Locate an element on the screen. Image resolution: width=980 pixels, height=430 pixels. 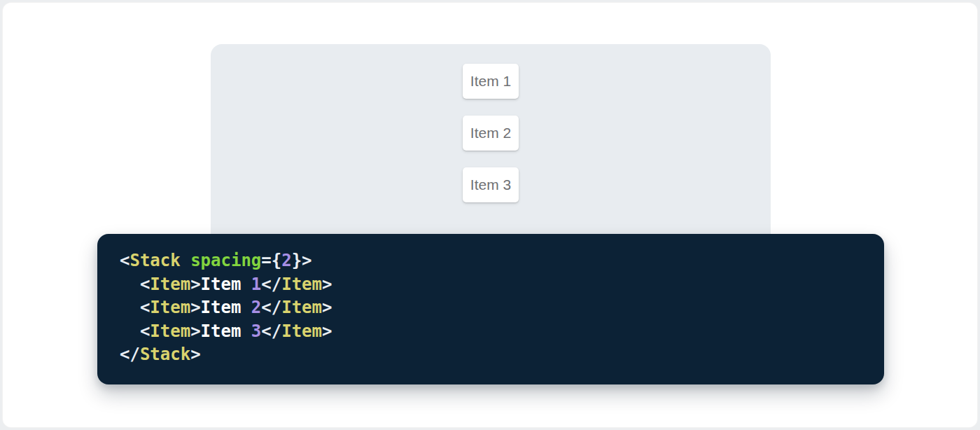
code-line: <Item>Item 2</Item> is located at coordinates (493, 308).